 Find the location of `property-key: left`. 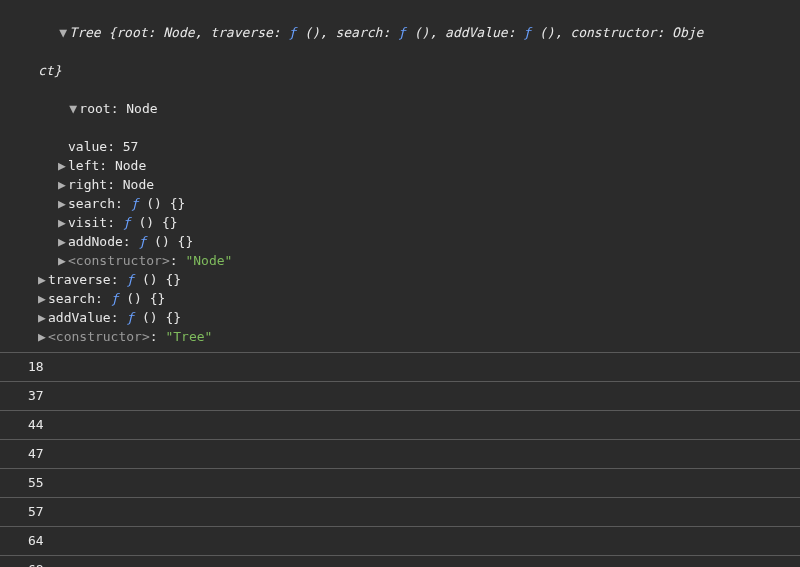

property-key: left is located at coordinates (84, 166).